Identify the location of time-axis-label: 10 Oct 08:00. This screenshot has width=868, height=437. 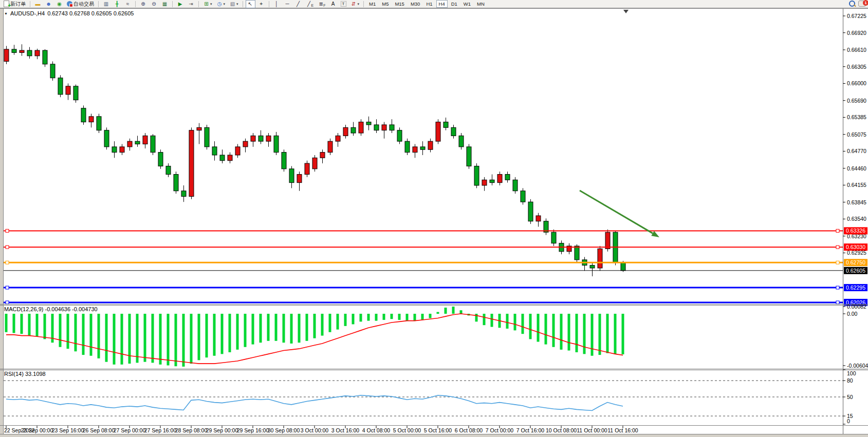
(561, 430).